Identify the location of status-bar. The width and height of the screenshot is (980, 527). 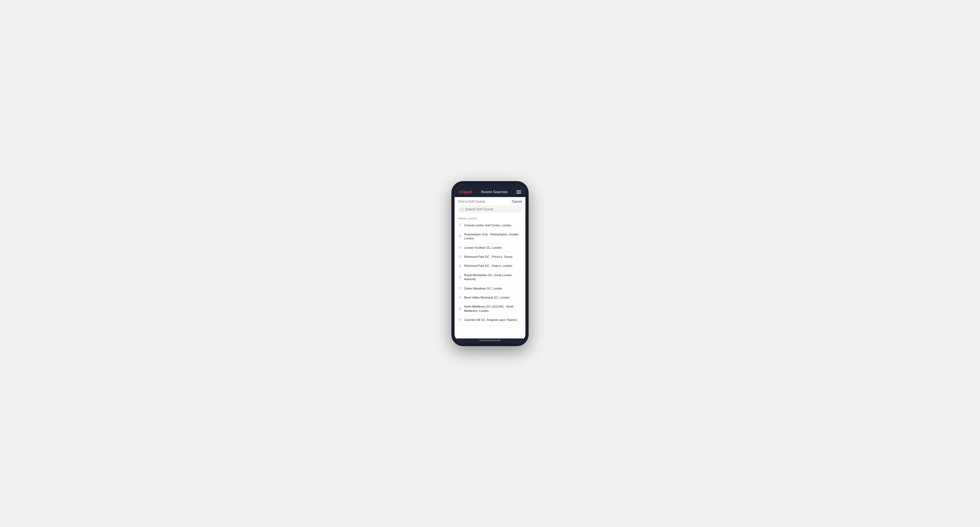
(490, 186).